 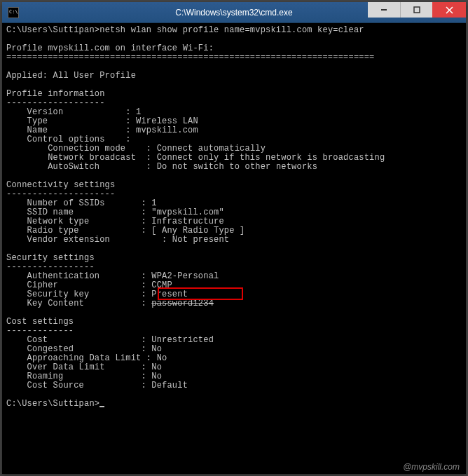 I want to click on label: Connection mode, so click(x=66, y=149).